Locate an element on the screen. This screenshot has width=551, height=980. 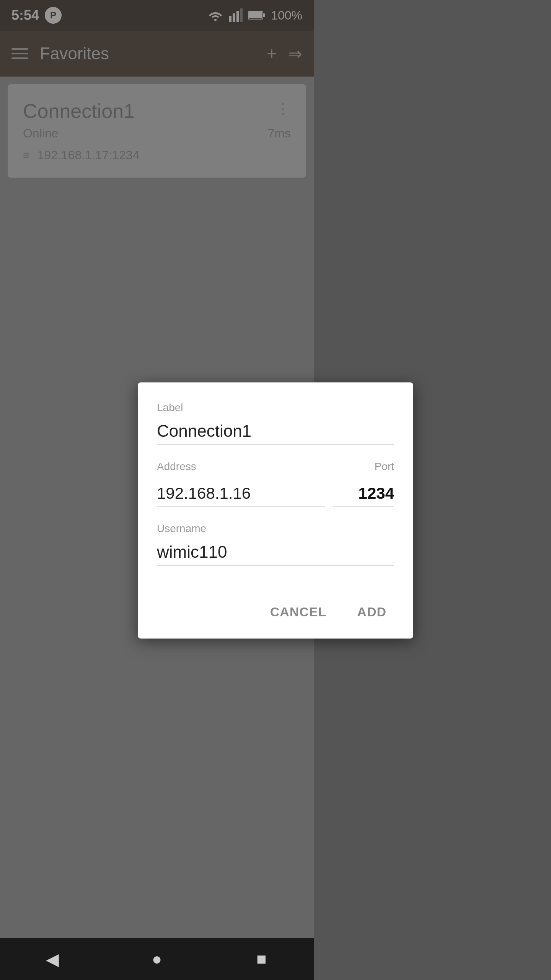
back-button: ◀ is located at coordinates (52, 959).